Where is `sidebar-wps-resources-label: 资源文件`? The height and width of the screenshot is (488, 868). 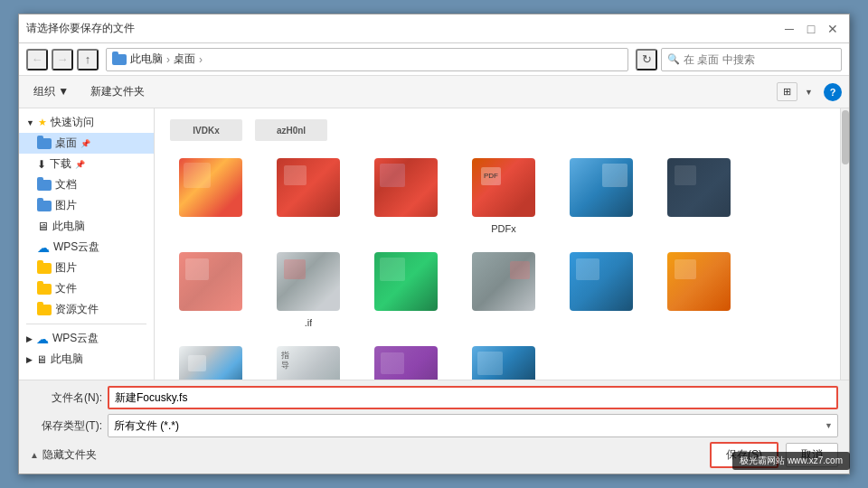
sidebar-wps-resources-label: 资源文件 is located at coordinates (77, 309).